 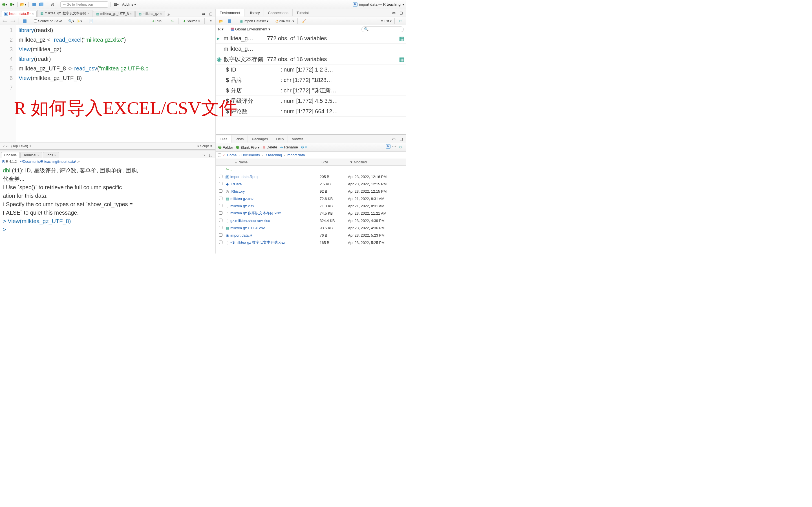 I want to click on source-tab: ▦ milktea_gz ×, so click(x=150, y=14).